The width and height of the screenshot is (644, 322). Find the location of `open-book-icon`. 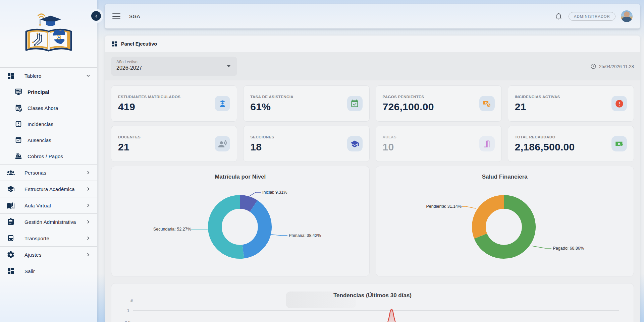

open-book-icon is located at coordinates (11, 205).